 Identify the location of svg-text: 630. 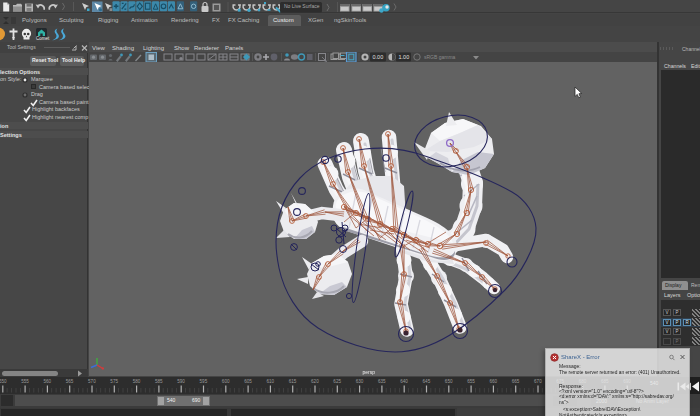
(360, 382).